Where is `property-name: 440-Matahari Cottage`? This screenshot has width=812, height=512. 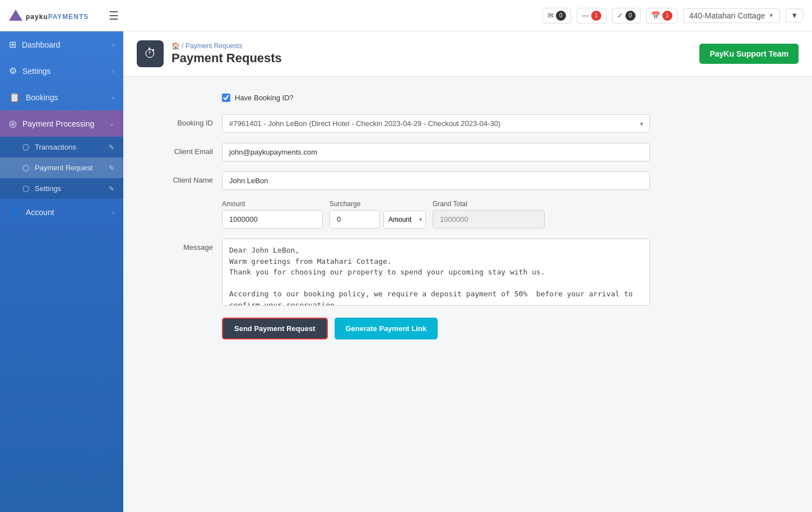
property-name: 440-Matahari Cottage is located at coordinates (727, 16).